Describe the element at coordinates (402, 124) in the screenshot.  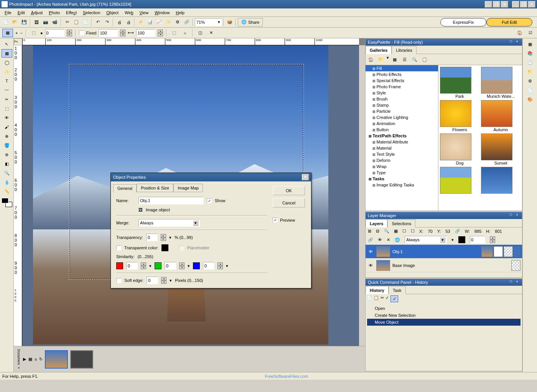
I see `tree-animation: Animation` at that location.